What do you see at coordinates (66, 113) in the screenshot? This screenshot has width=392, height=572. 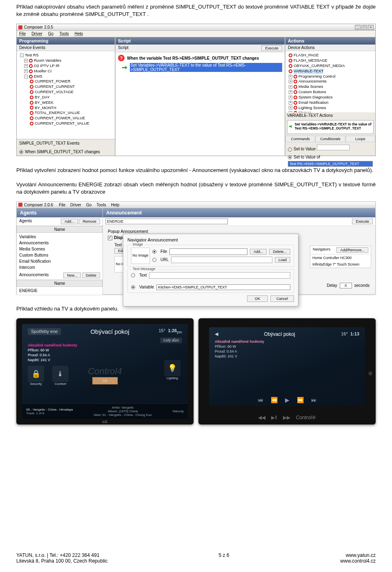 I see `tree-node: TOTAL_ENERGY_VALUE` at bounding box center [66, 113].